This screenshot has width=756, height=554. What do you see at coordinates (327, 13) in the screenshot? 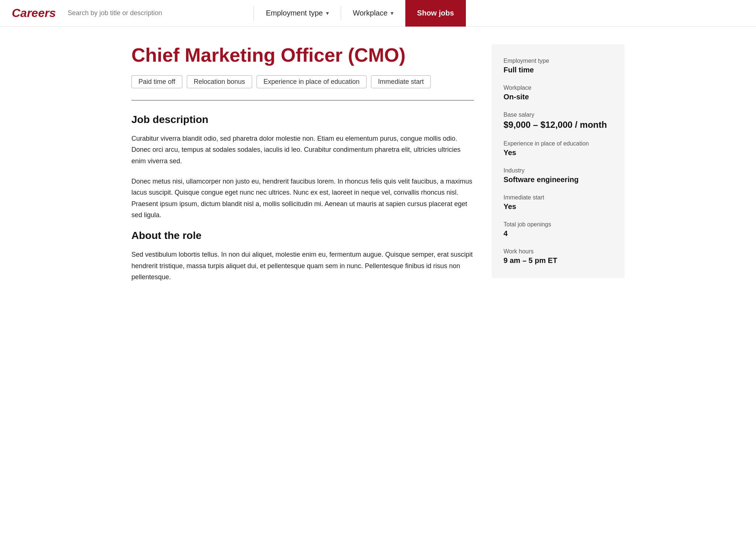
I see `chevron-down-icon: ▾` at bounding box center [327, 13].